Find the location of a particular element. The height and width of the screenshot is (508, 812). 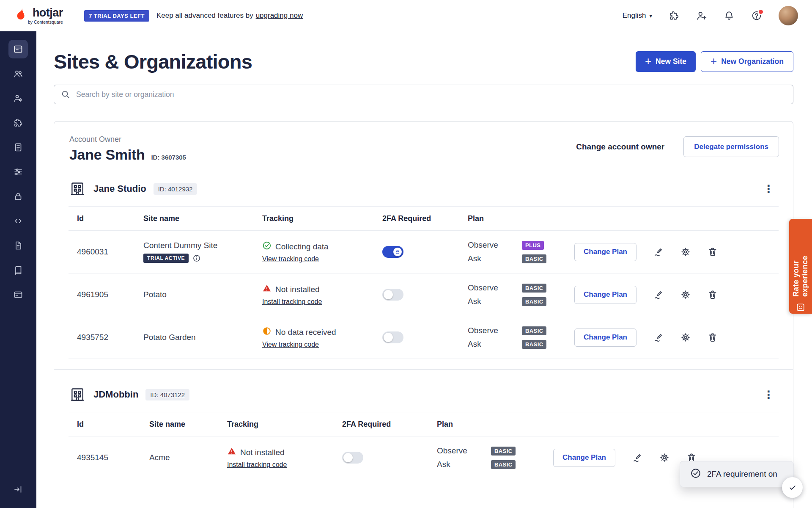

col-header-site-name: Site name is located at coordinates (203, 218).